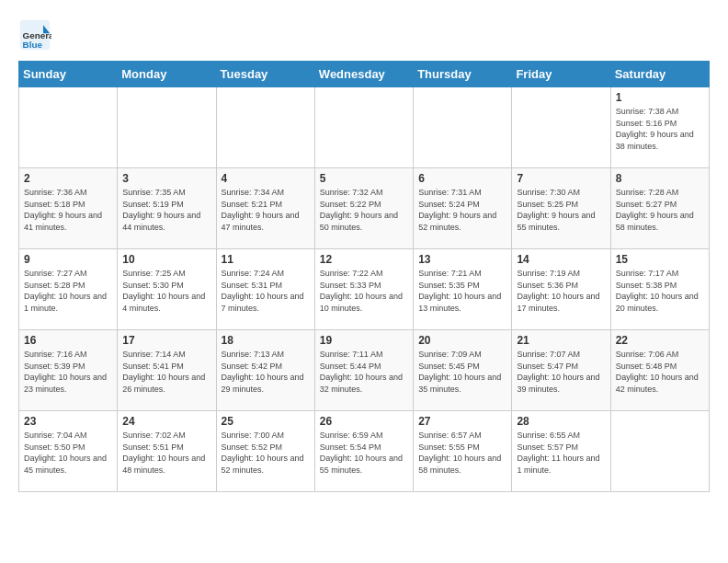 The image size is (728, 563). What do you see at coordinates (68, 209) in the screenshot?
I see `calendar-cell: 2Sunrise: 7:36 AM Sunset: 5:18 PM Daylig…` at bounding box center [68, 209].